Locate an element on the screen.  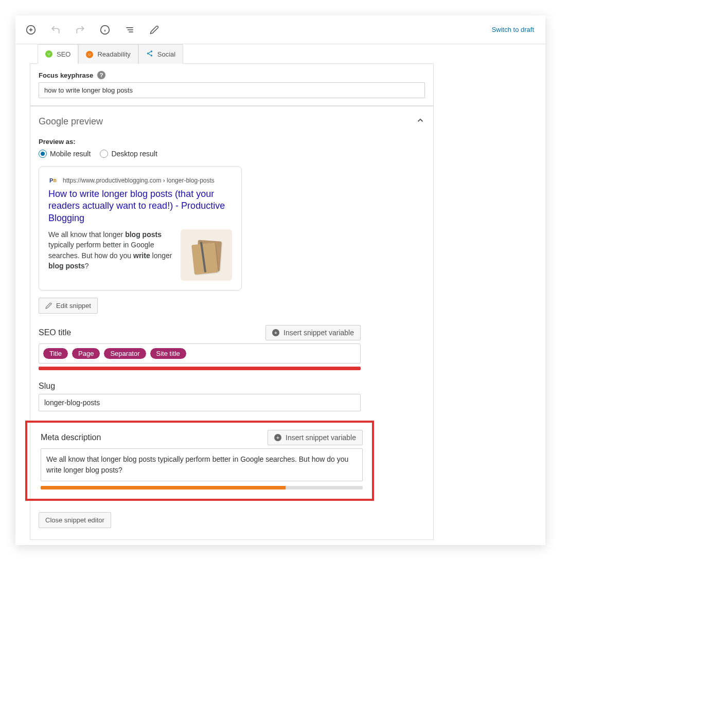
topbar-left is located at coordinates (93, 30).